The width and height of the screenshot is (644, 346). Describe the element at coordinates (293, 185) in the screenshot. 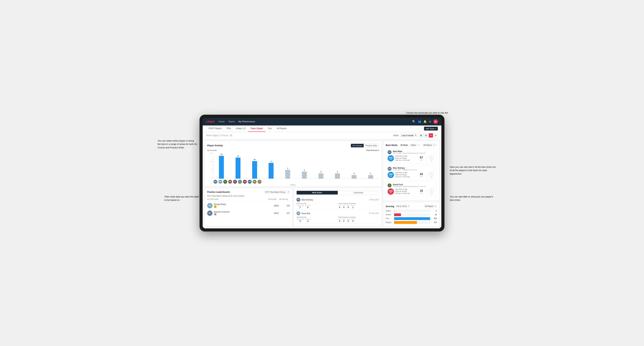

I see `players-label: Players` at that location.